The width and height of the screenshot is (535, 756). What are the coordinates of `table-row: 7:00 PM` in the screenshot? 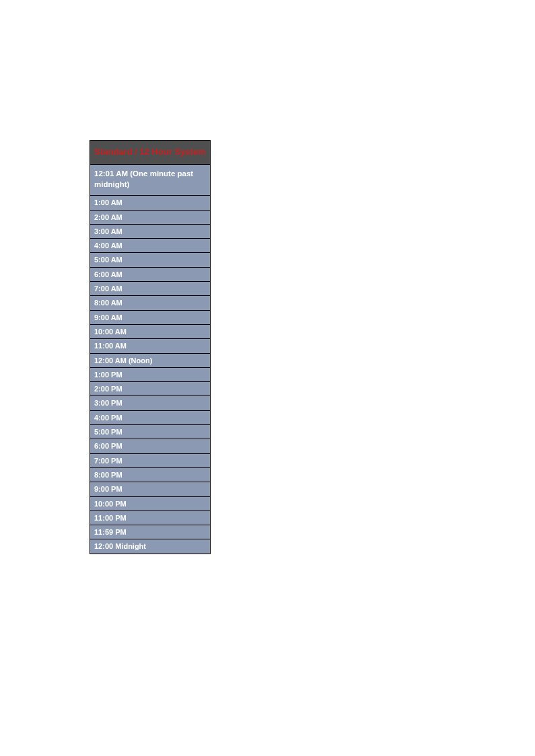 It's located at (150, 461).